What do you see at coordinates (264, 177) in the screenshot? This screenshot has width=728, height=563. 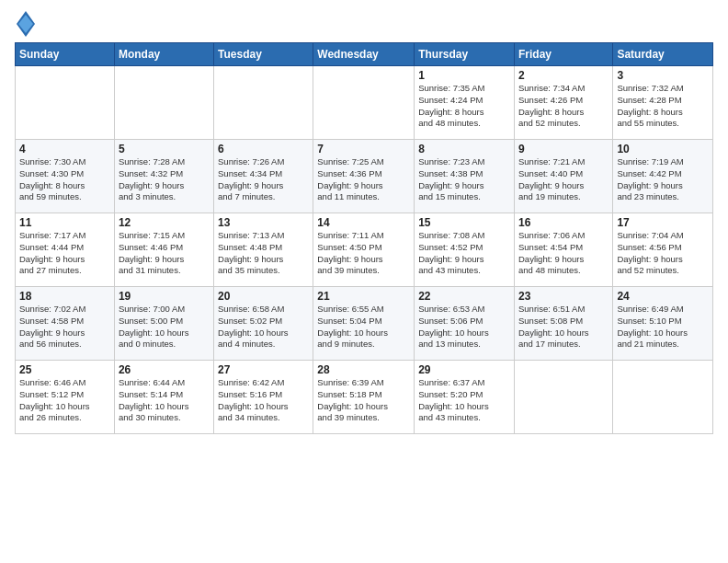 I see `calendar-cell: 6Sunrise: 7:26 AM Sunset: 4:34 PM Daylig…` at bounding box center [264, 177].